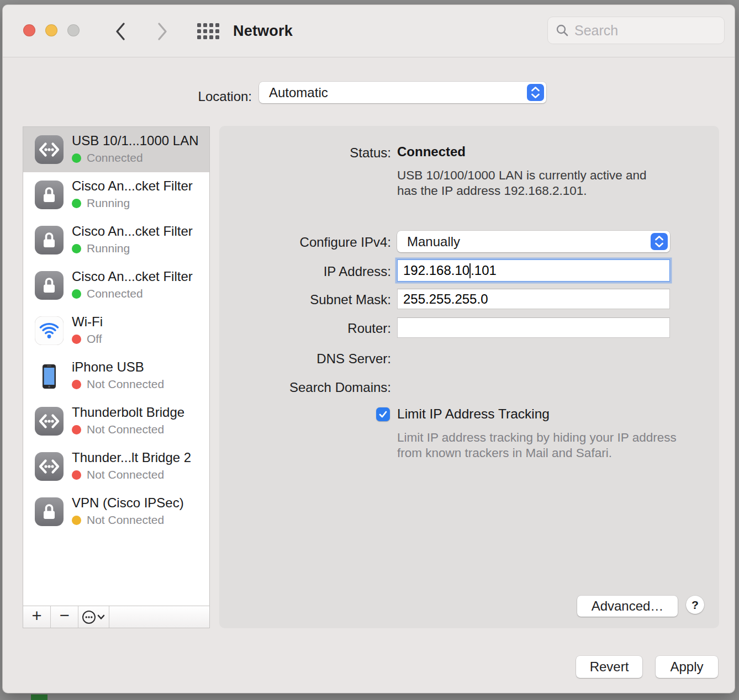 This screenshot has width=739, height=700. What do you see at coordinates (120, 31) in the screenshot?
I see `chevron-left-icon` at bounding box center [120, 31].